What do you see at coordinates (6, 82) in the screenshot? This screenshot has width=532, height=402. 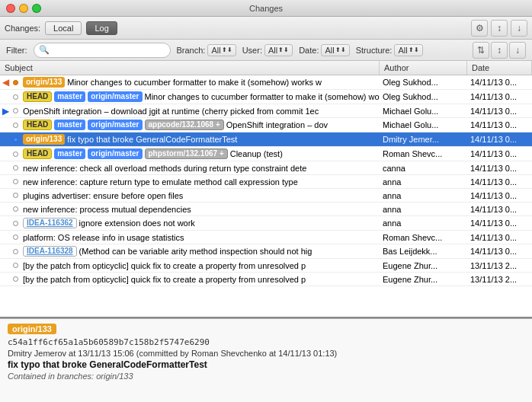 I see `arrow-left-icon: ◀` at bounding box center [6, 82].